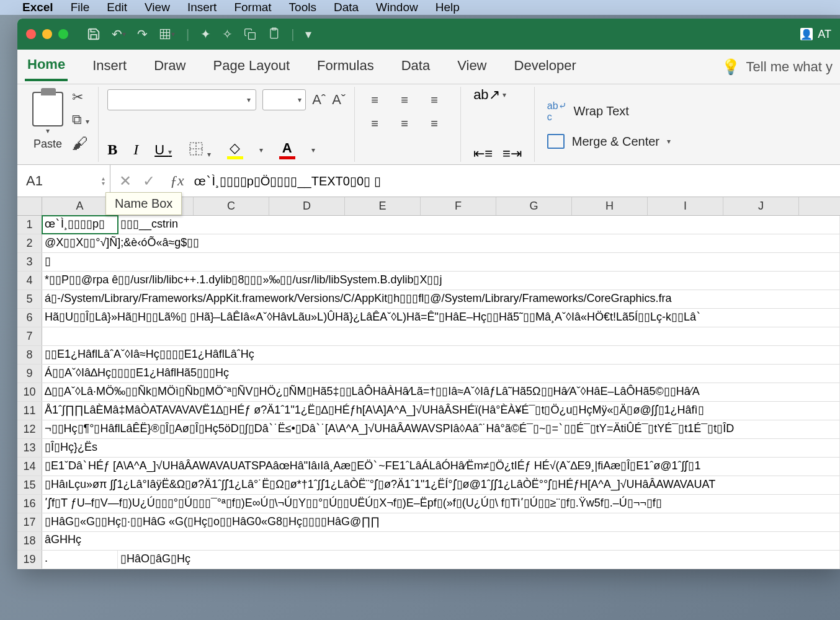  I want to click on align-right-icon: ≡, so click(434, 123).